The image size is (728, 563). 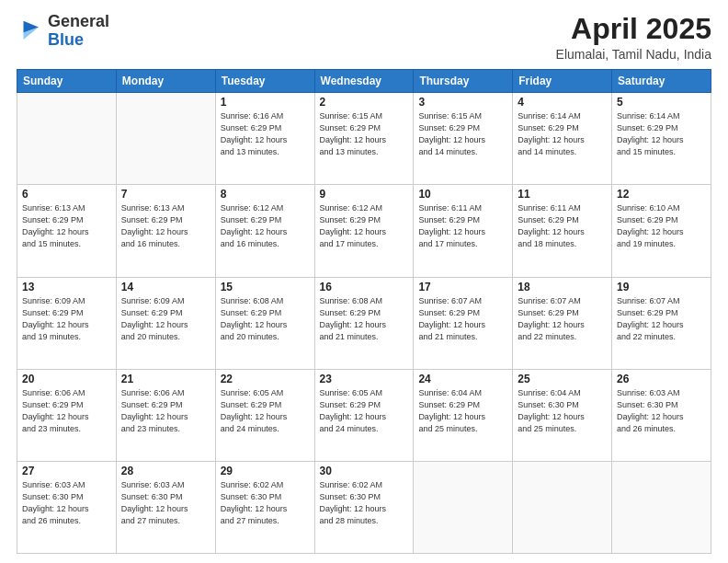 What do you see at coordinates (66, 287) in the screenshot?
I see `day-number: 13` at bounding box center [66, 287].